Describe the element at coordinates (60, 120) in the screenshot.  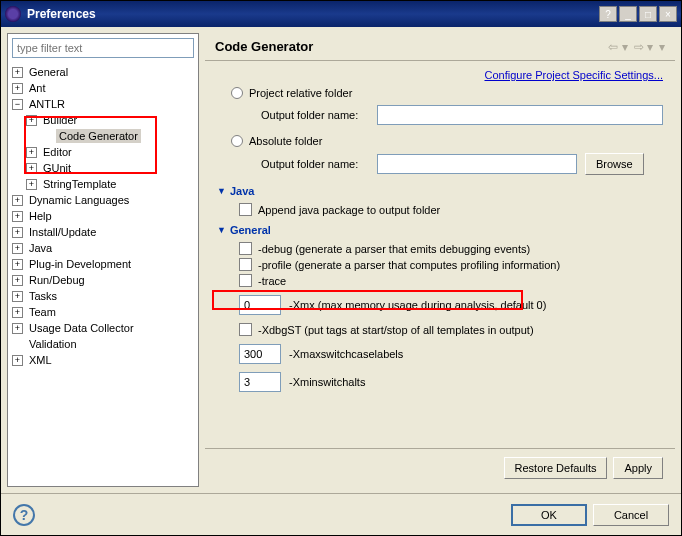
I see `tree-item-label: Builder` at that location.